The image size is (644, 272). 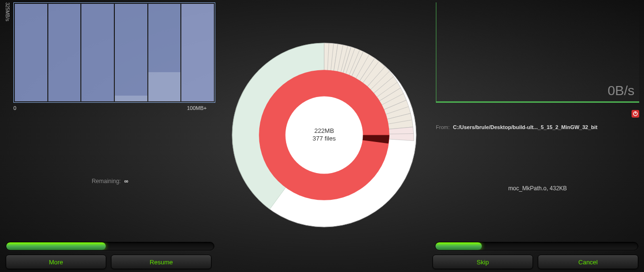 What do you see at coordinates (114, 53) in the screenshot?
I see `write-size-bar-chart` at bounding box center [114, 53].